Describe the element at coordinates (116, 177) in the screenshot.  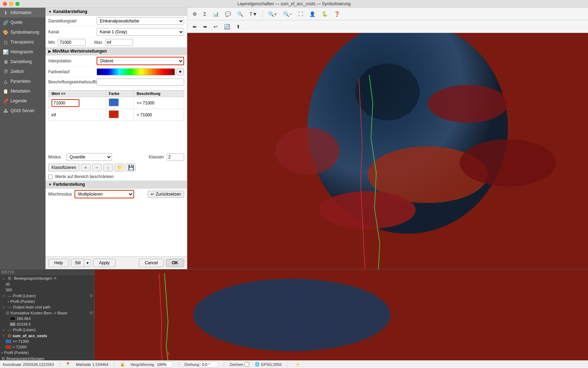
I see `restrict-row: Werte auf Bereich beschränken` at that location.